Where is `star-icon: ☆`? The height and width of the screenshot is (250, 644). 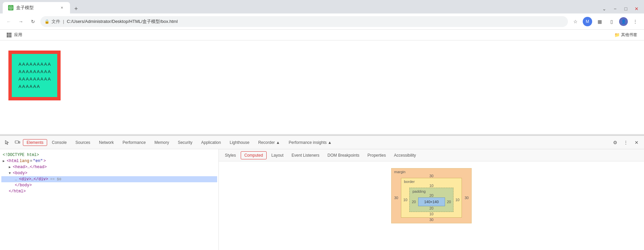 star-icon: ☆ is located at coordinates (575, 22).